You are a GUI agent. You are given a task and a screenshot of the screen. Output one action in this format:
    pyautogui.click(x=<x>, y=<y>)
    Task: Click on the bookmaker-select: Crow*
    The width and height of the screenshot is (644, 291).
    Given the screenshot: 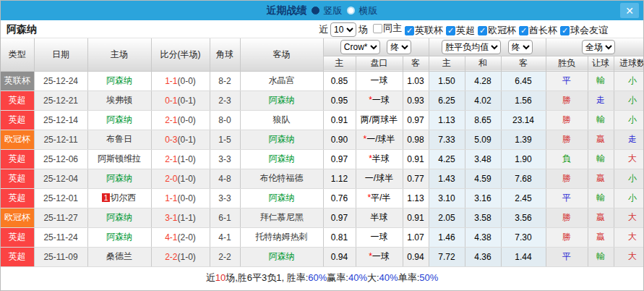 What is the action you would take?
    pyautogui.click(x=360, y=47)
    